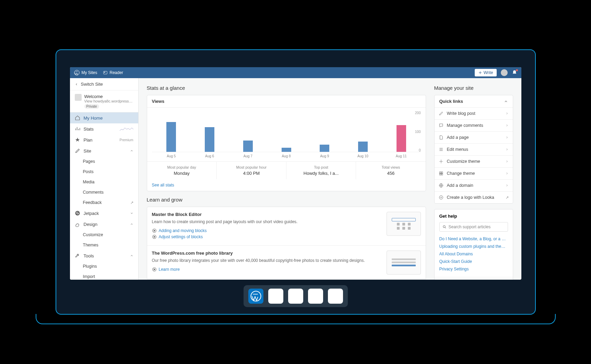 This screenshot has width=591, height=364. What do you see at coordinates (267, 231) in the screenshot?
I see `learn-link: Adding and moving blocks` at bounding box center [267, 231].